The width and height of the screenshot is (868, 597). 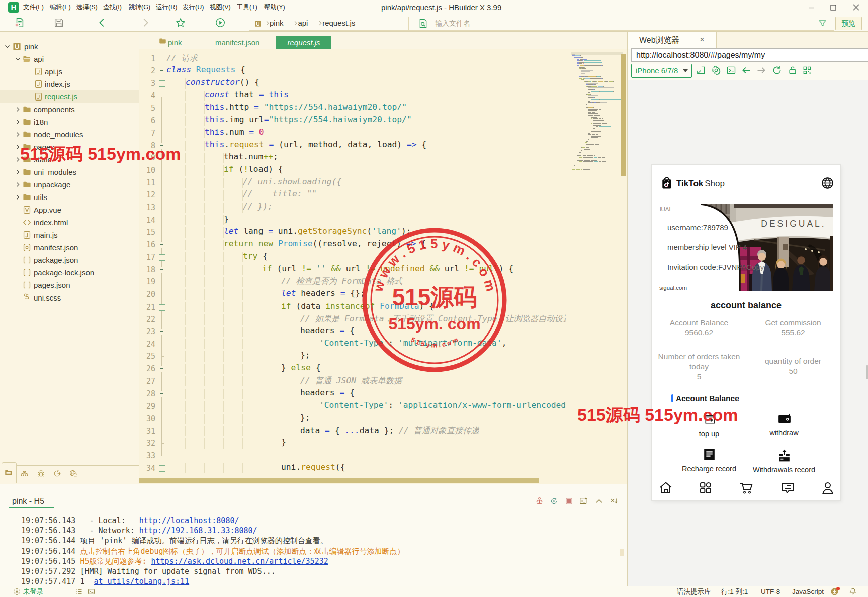 I want to click on back-icon, so click(x=102, y=23).